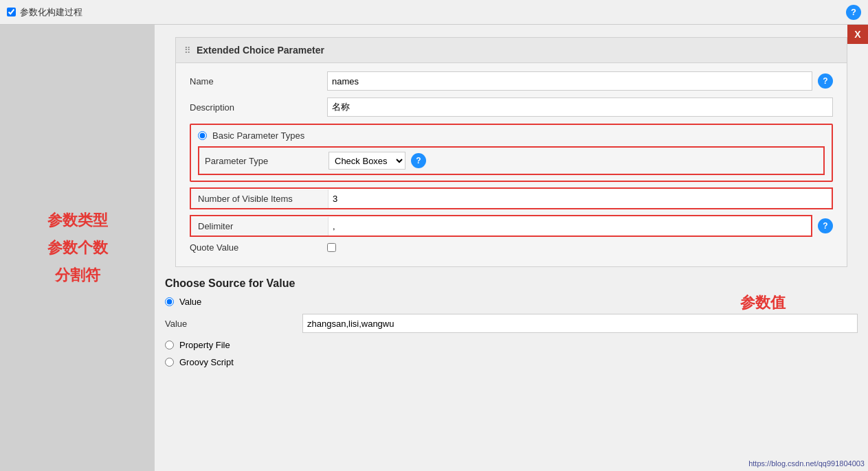  Describe the element at coordinates (570, 81) in the screenshot. I see `name-input` at that location.